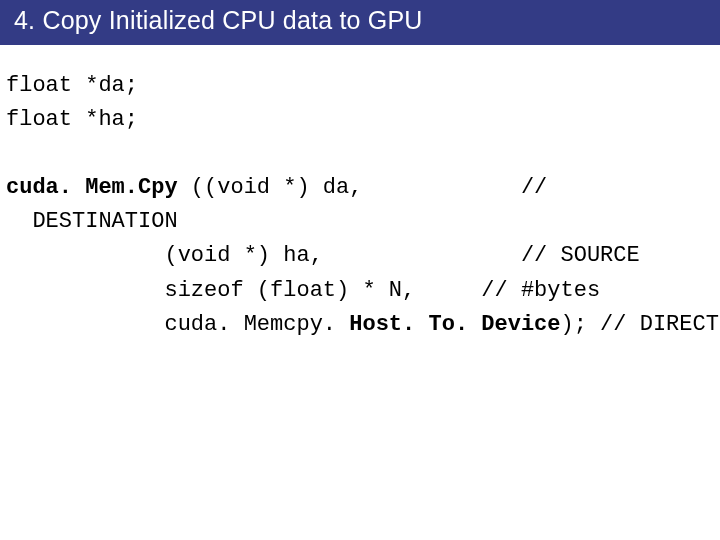 This screenshot has height=540, width=720. What do you see at coordinates (303, 290) in the screenshot?
I see `code-line-5: sizeof (float) * N, // #bytes` at bounding box center [303, 290].